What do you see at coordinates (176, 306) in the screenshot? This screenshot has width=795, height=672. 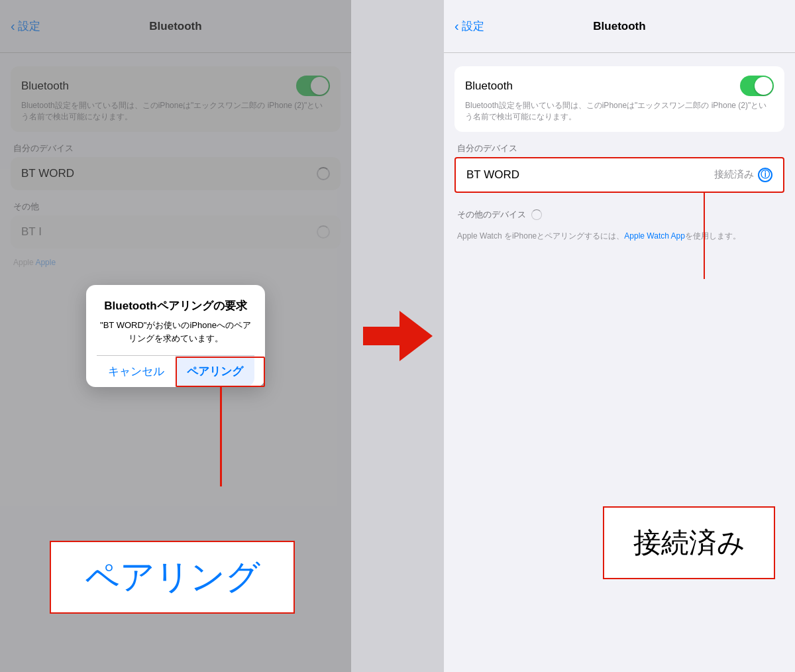 I see `dialog-title: Bluetoothペアリングの要求` at bounding box center [176, 306].